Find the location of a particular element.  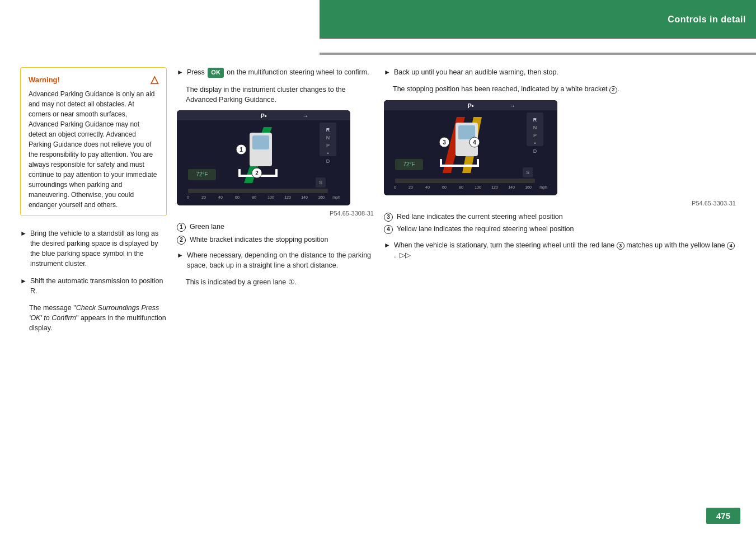

legend-text: Red lane indicates the current steering … is located at coordinates (480, 217).